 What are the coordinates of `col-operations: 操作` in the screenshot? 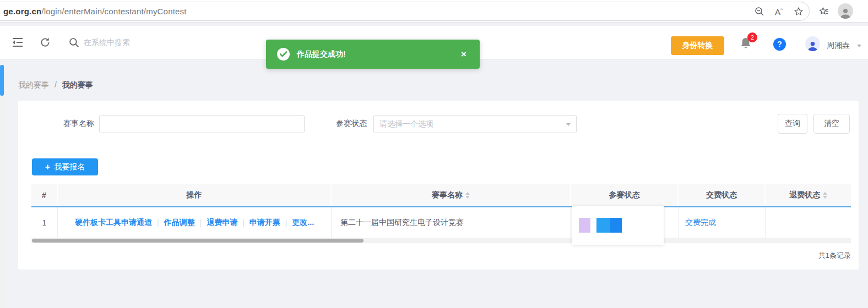 It's located at (195, 195).